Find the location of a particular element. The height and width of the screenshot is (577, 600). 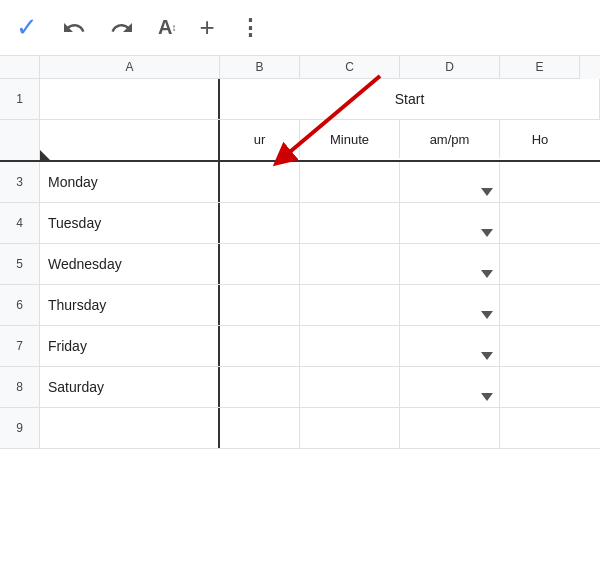

row6-cell-c is located at coordinates (350, 305).